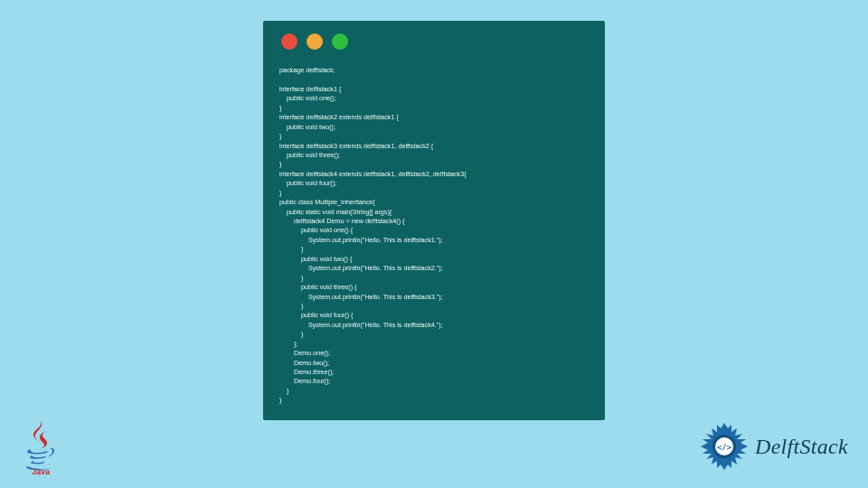 The image size is (868, 488). Describe the element at coordinates (340, 42) in the screenshot. I see `window-maximize-icon` at that location.